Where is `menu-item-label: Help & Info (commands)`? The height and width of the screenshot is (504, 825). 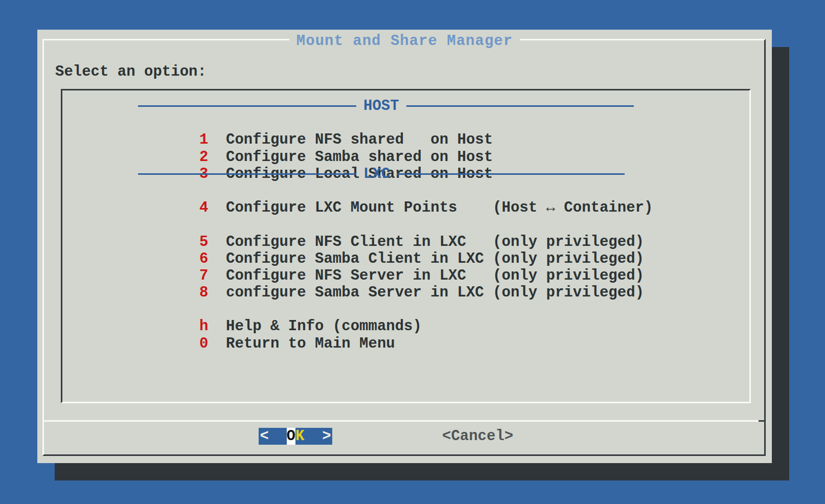
menu-item-label: Help & Info (commands) is located at coordinates (324, 326).